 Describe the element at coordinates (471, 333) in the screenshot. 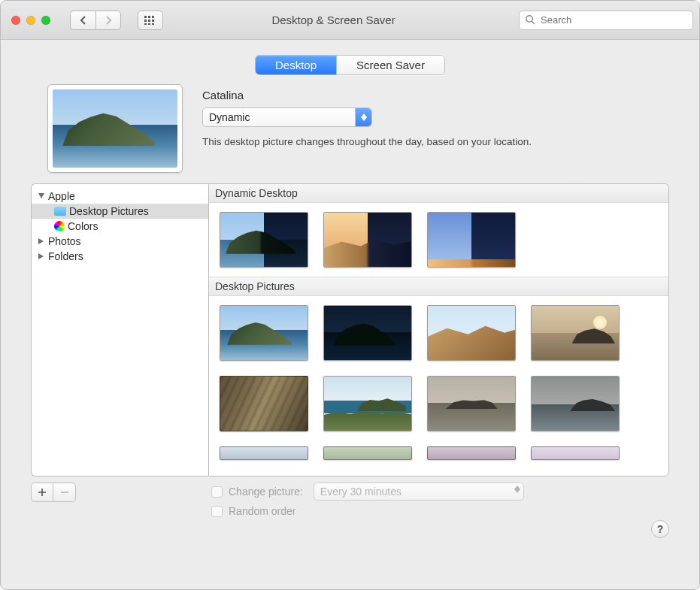

I see `thumb-mojave-day` at that location.